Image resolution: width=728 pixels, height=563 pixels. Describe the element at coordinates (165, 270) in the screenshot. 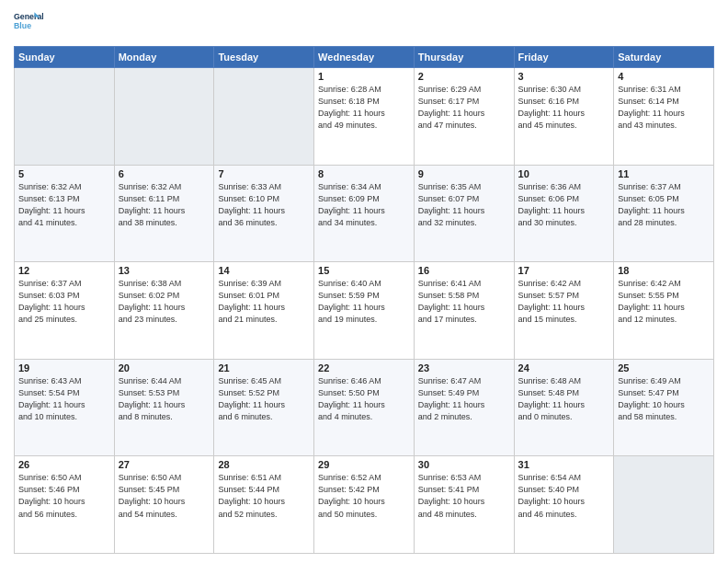

I see `day-number: 13` at that location.